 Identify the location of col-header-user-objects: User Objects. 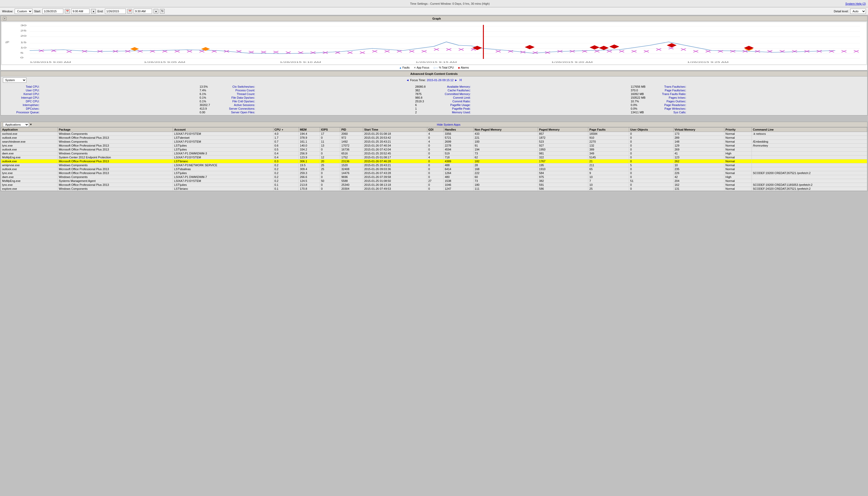
(651, 129).